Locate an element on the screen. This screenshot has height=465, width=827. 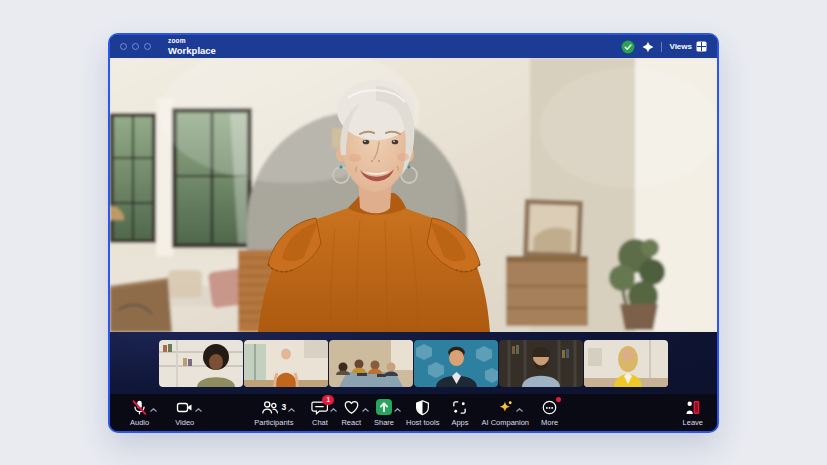
share-button: Share is located at coordinates (384, 413).